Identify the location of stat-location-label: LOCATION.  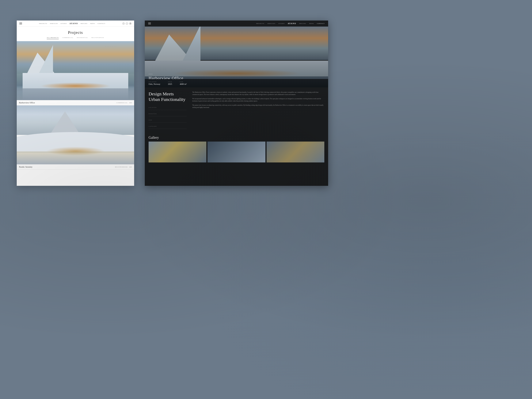
(154, 82).